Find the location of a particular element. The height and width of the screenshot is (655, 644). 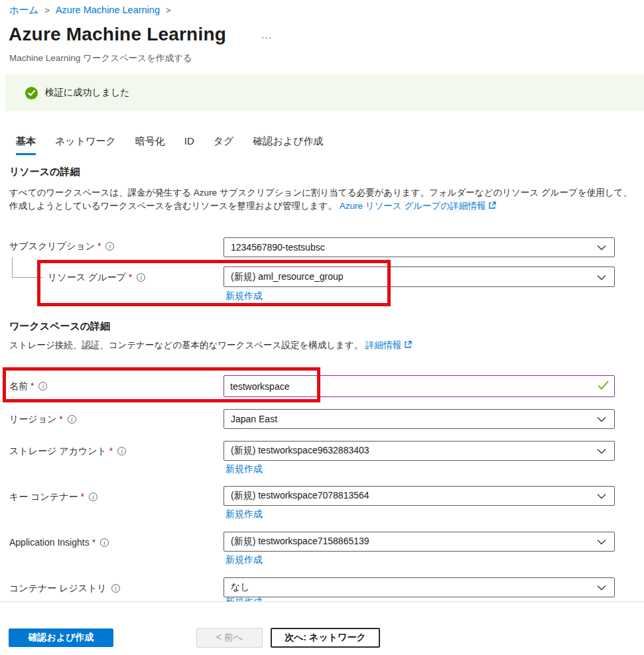

resource-group-info-link: Azure リソース グループの詳細情報 is located at coordinates (413, 206).